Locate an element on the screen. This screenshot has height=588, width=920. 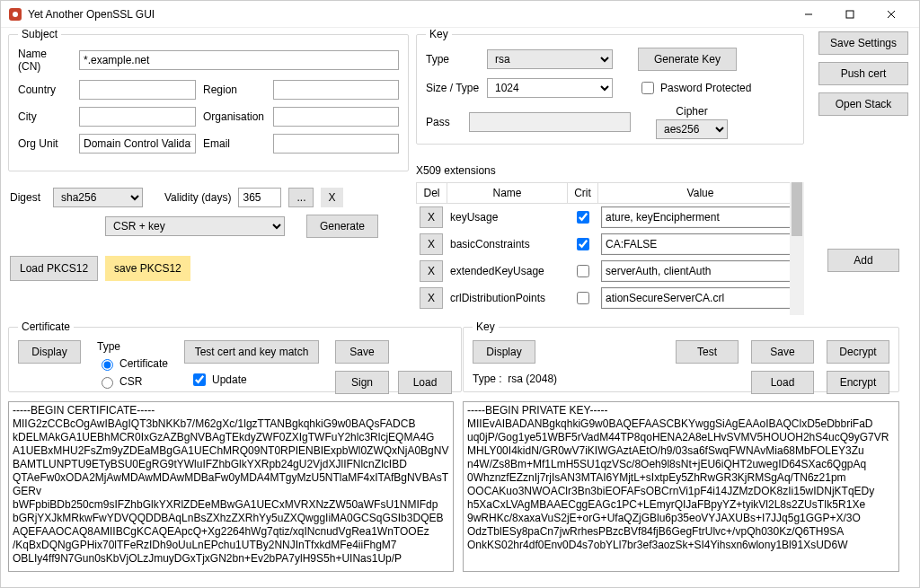
test-match-button: Test cert and key match is located at coordinates (252, 352).